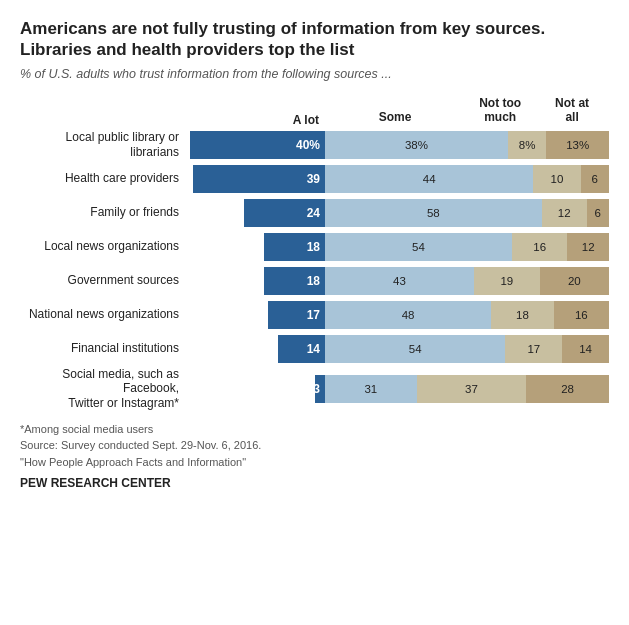 The width and height of the screenshot is (629, 625). What do you see at coordinates (314, 446) in the screenshot?
I see `footer-source: Source: Survey conducted Sept. 29-Nov. 6…` at bounding box center [314, 446].